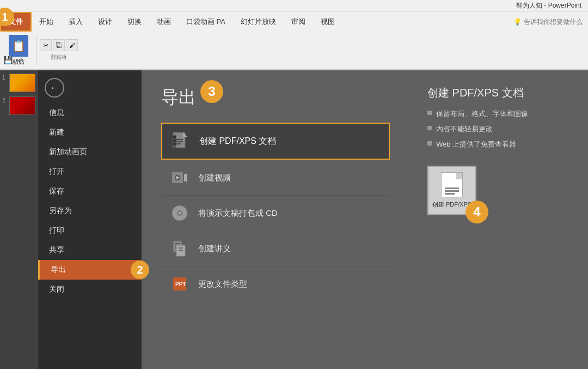 The width and height of the screenshot is (588, 369). What do you see at coordinates (223, 285) in the screenshot?
I see `export-option-filetype-label: 更改文件类型` at bounding box center [223, 285].